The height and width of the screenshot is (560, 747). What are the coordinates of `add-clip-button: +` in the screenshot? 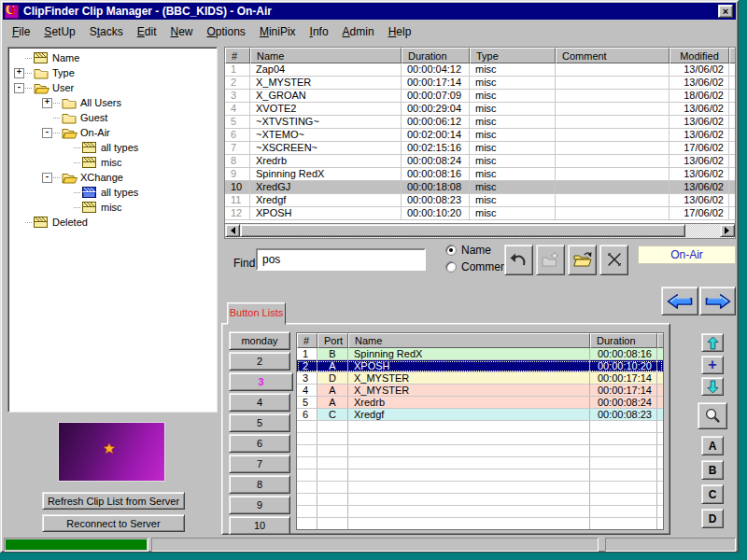 It's located at (712, 365).